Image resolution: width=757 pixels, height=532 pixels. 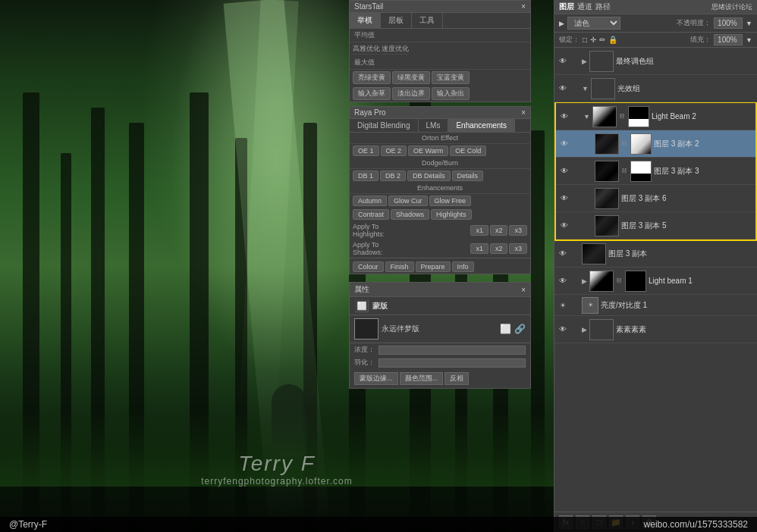 I want to click on db1-btn: DB 1, so click(x=366, y=176).